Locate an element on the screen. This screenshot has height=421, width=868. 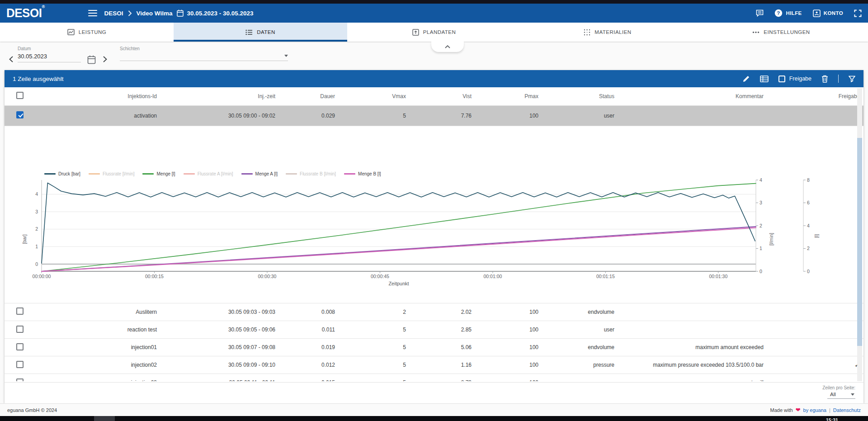
table-row: injection0230.05 09:09 - 09:100.01251.16… is located at coordinates (434, 365).